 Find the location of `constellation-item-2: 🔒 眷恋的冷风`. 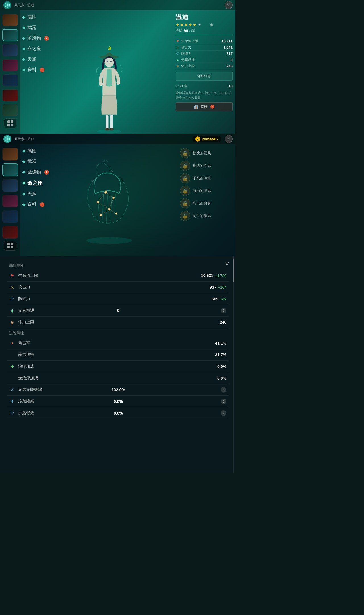

constellation-item-2: 🔒 眷恋的冷风 is located at coordinates (206, 166).